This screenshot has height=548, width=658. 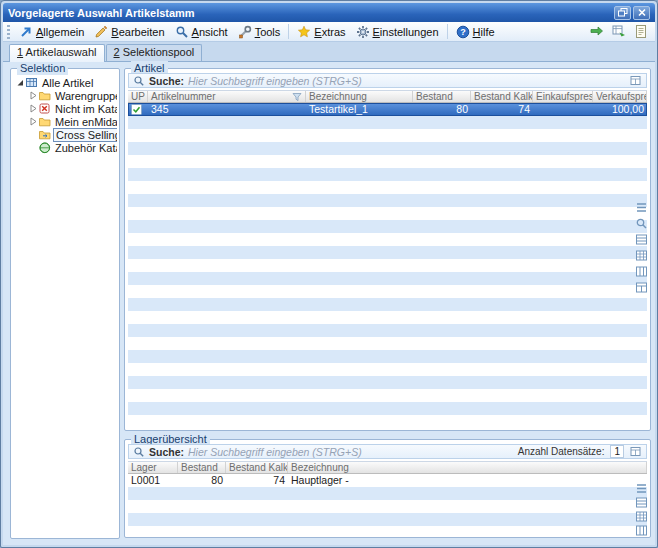 What do you see at coordinates (623, 12) in the screenshot?
I see `restore-icon` at bounding box center [623, 12].